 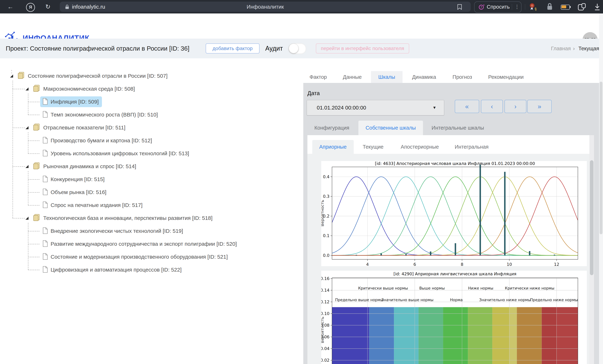 What do you see at coordinates (482, 7) in the screenshot?
I see `ask-sparkle-icon: ? ✦` at bounding box center [482, 7].